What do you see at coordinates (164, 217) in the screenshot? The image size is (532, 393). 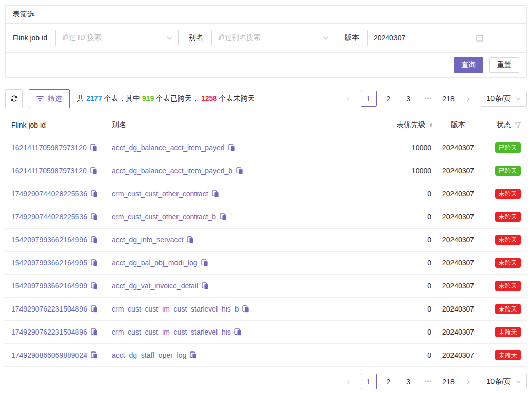 I see `alias-link: crm_cust_cust_other_contract_b` at bounding box center [164, 217].